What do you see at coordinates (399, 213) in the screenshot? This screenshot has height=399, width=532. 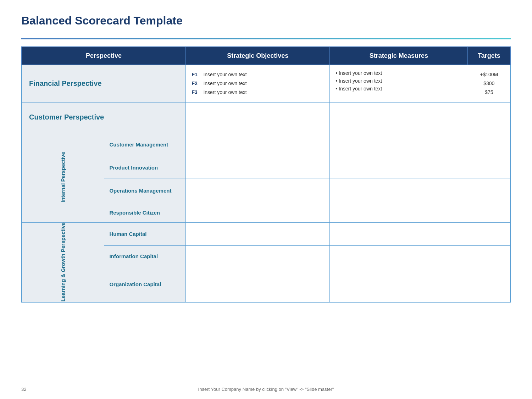 I see `responsible-citizen-measures` at bounding box center [399, 213].